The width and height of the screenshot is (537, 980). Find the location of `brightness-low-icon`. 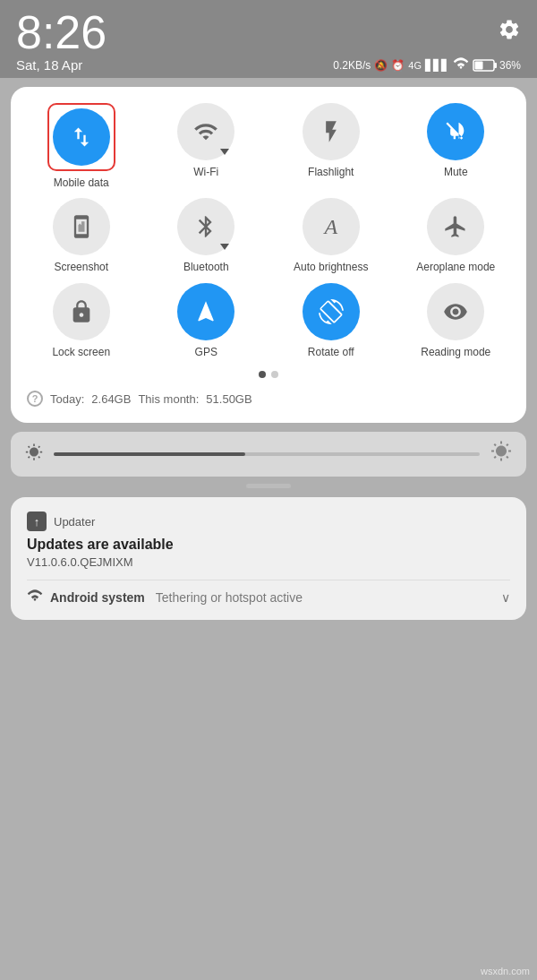

brightness-low-icon is located at coordinates (34, 455).